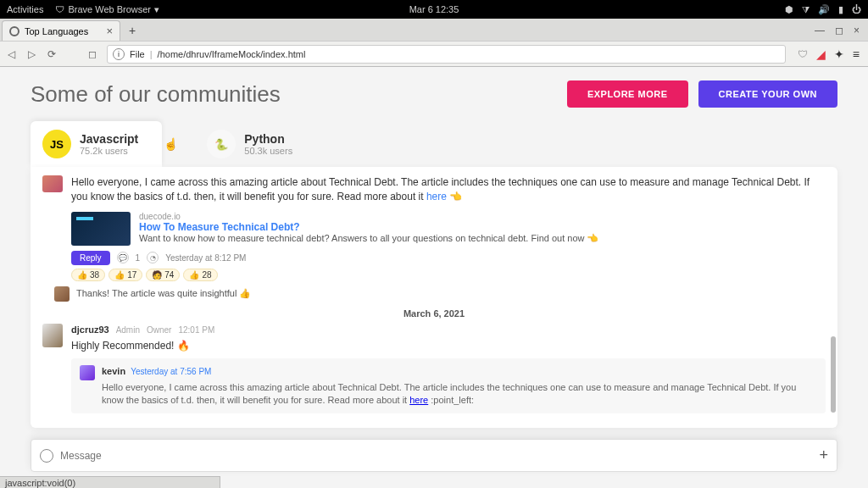 Image resolution: width=868 pixels, height=488 pixels. I want to click on emoji-picker-icon, so click(47, 456).